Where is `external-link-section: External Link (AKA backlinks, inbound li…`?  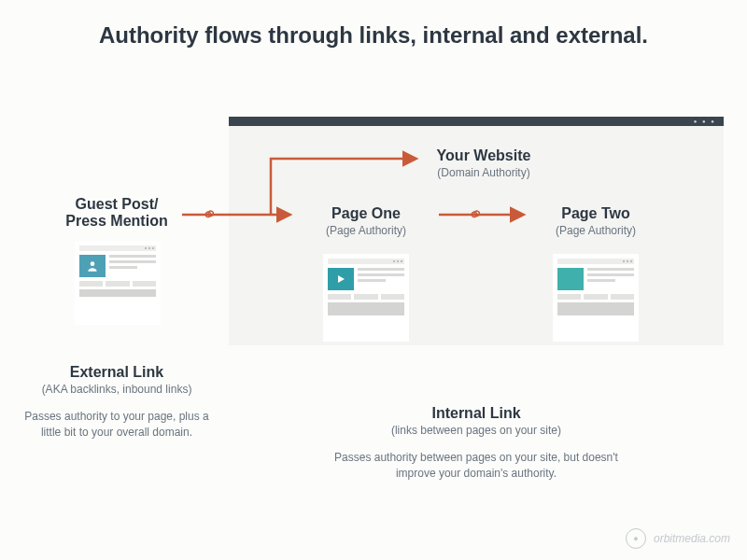
external-link-section: External Link (AKA backlinks, inbound li… is located at coordinates (117, 402).